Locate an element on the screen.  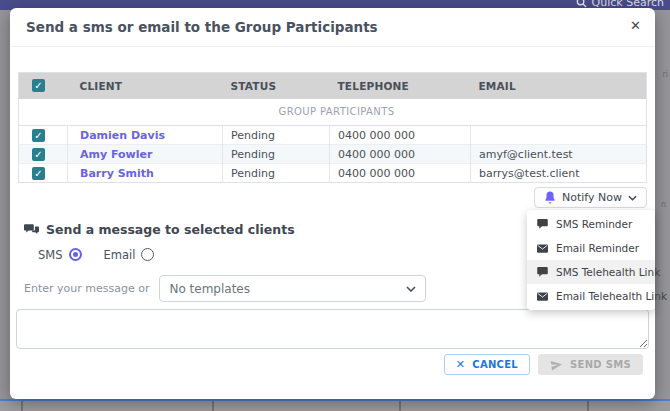
client-link: Amy Fowler is located at coordinates (146, 154).